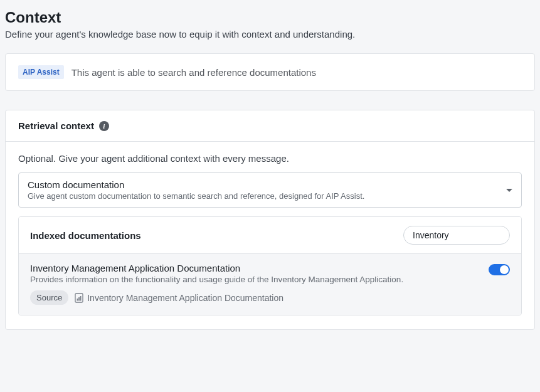 The image size is (540, 392). What do you see at coordinates (104, 126) in the screenshot?
I see `info-icon: i` at bounding box center [104, 126].